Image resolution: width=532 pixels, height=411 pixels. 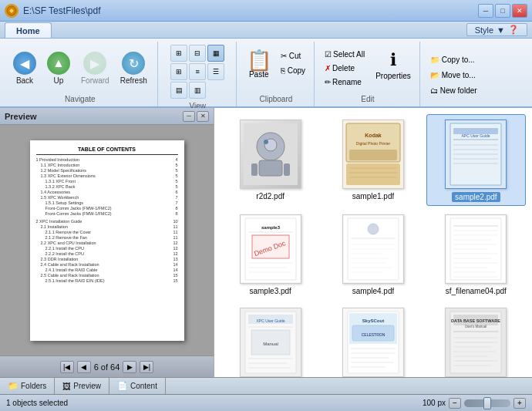 What do you see at coordinates (520, 11) in the screenshot?
I see `close-button: ✕` at bounding box center [520, 11].